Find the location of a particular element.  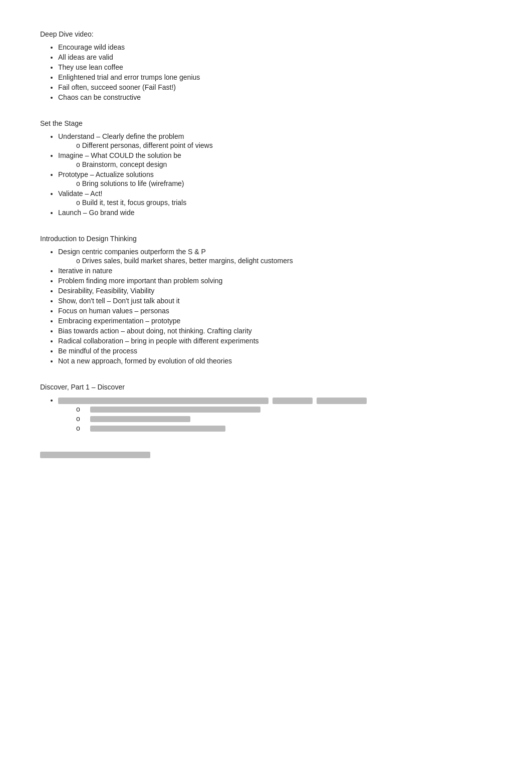

list-item: Chaos can be constructive is located at coordinates (275, 97).